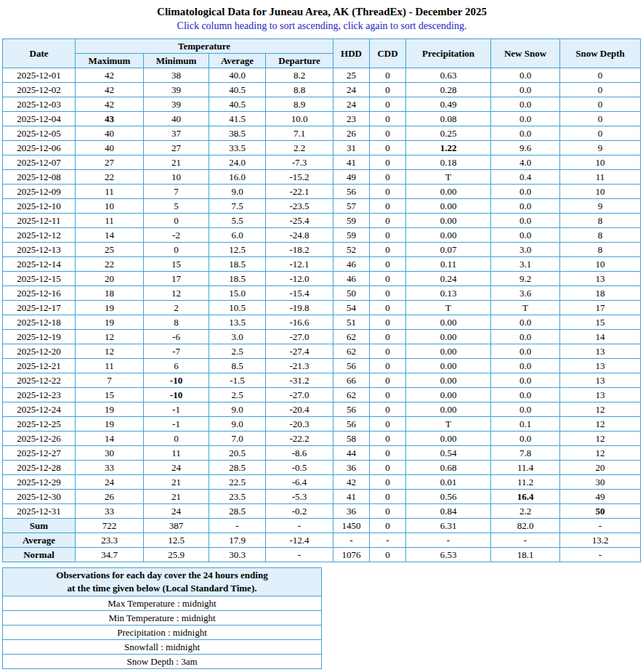 Image resolution: width=643 pixels, height=672 pixels. Describe the element at coordinates (162, 575) in the screenshot. I see `observations-header-line1: Observations for each day cover the 24 h…` at that location.